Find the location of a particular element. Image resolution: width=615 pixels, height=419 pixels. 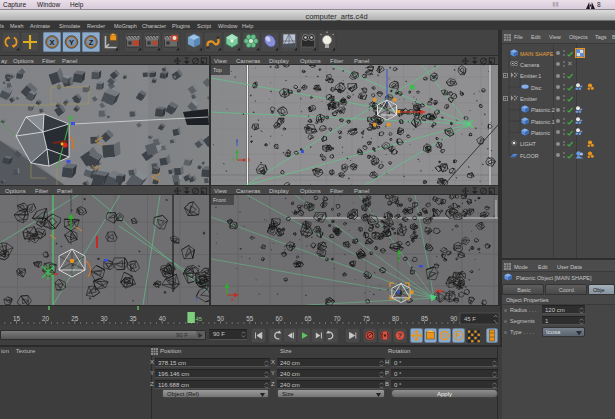

svg-text: Objects is located at coordinates (578, 37).